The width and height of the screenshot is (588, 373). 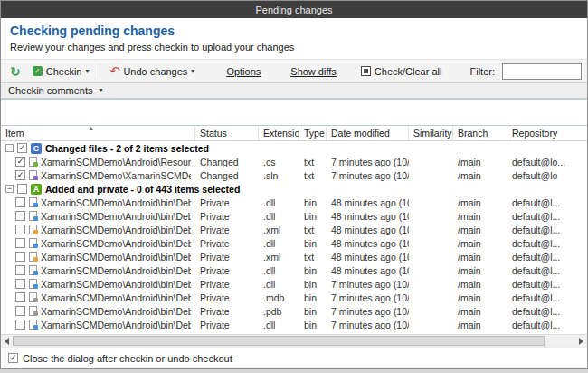 I want to click on file-row: XamarinSCMDemo\XamarinSCMDemo.s...Change…, so click(x=294, y=176).